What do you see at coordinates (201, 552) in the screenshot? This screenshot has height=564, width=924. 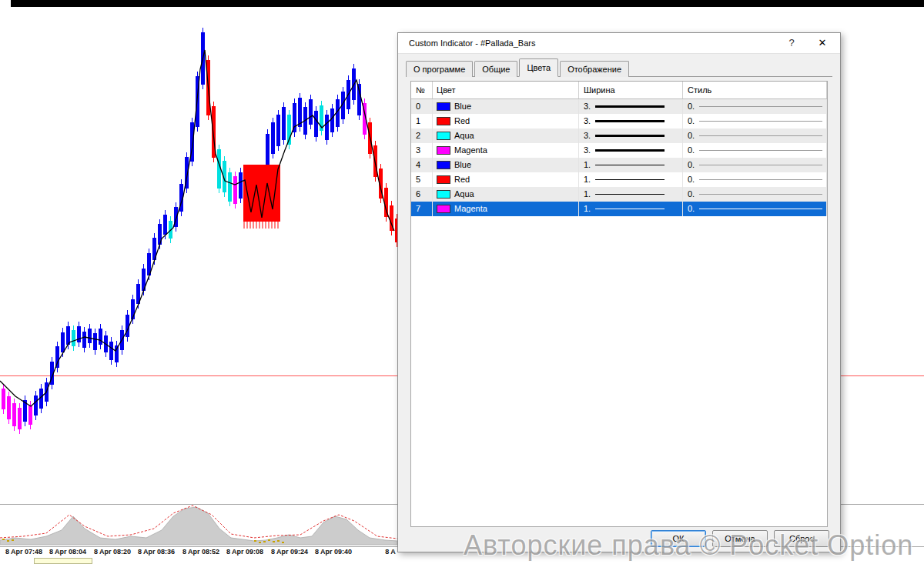 I see `time-axis-label: 8 Apr 08:52` at bounding box center [201, 552].